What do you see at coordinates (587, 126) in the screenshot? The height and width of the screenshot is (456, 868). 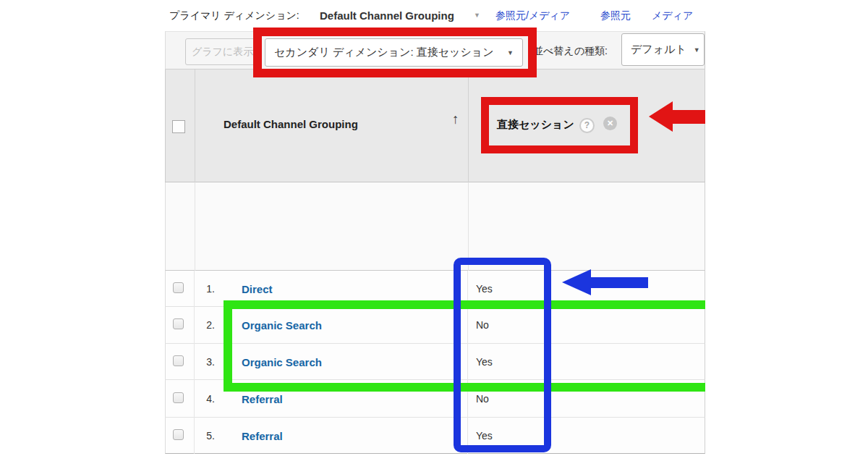 I see `help-icon: ?` at bounding box center [587, 126].